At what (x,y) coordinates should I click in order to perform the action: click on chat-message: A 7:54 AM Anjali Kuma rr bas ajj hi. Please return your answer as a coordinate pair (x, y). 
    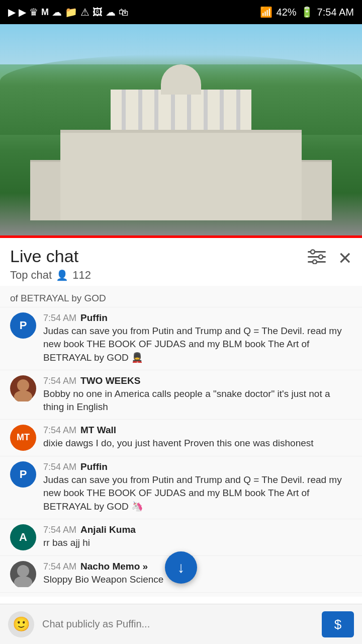
    Looking at the image, I should click on (181, 537).